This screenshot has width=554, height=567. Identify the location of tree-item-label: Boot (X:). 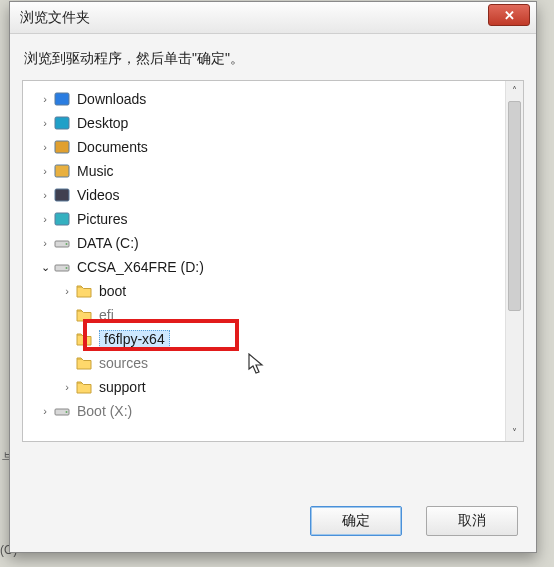
(104, 411).